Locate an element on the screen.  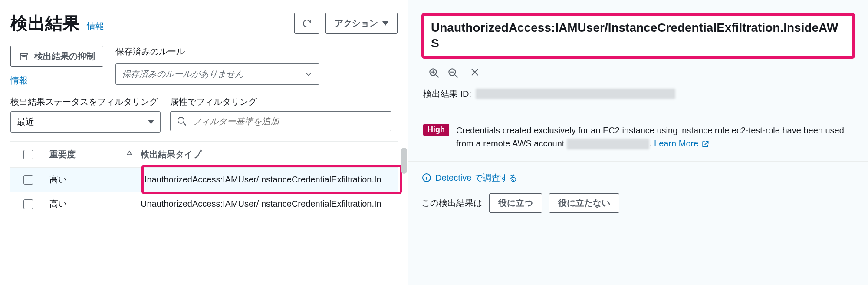
type-header-label: 検出結果タイプ is located at coordinates (171, 154).